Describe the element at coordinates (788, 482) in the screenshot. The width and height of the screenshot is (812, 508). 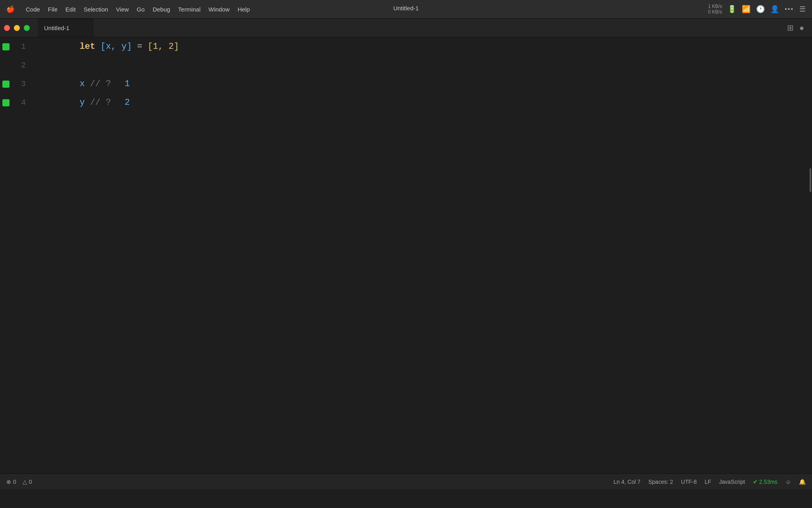
I see `emoji-button: ☺` at that location.